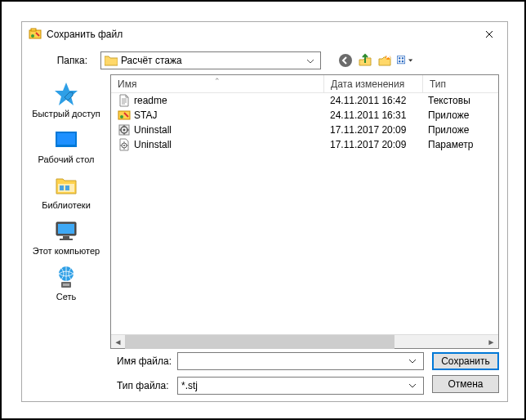 This screenshot has height=420, width=526. What do you see at coordinates (293, 361) in the screenshot?
I see `filename-input` at bounding box center [293, 361].